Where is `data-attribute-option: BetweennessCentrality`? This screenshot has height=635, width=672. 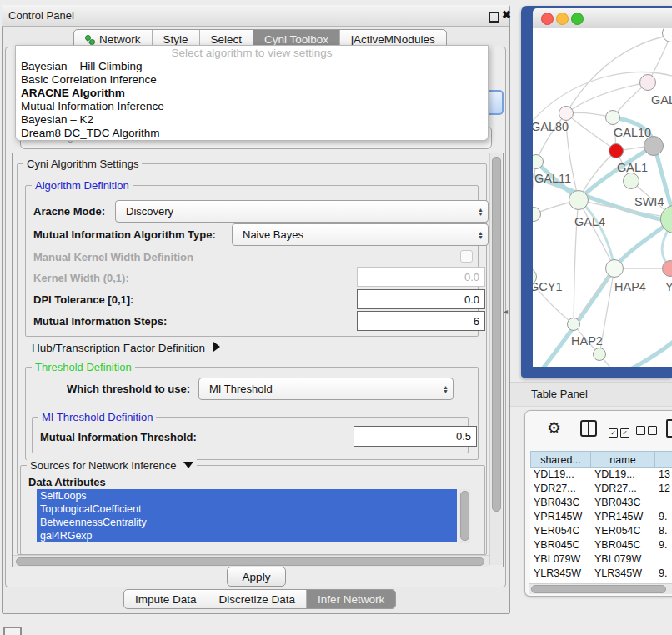
data-attribute-option: BetweennessCentrality is located at coordinates (247, 522).